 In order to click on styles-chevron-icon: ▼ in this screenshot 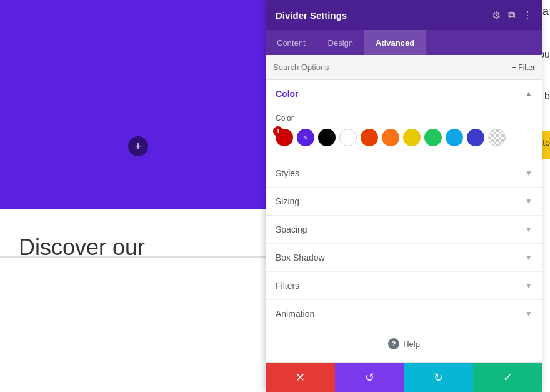, I will do `click(529, 173)`.